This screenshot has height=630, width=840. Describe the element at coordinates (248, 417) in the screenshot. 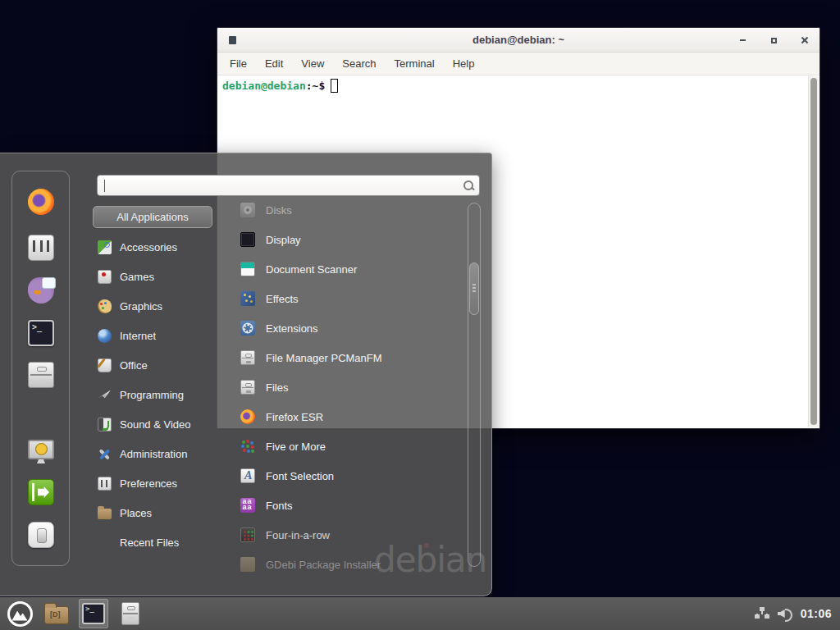

I see `firefox-esr-icon` at that location.